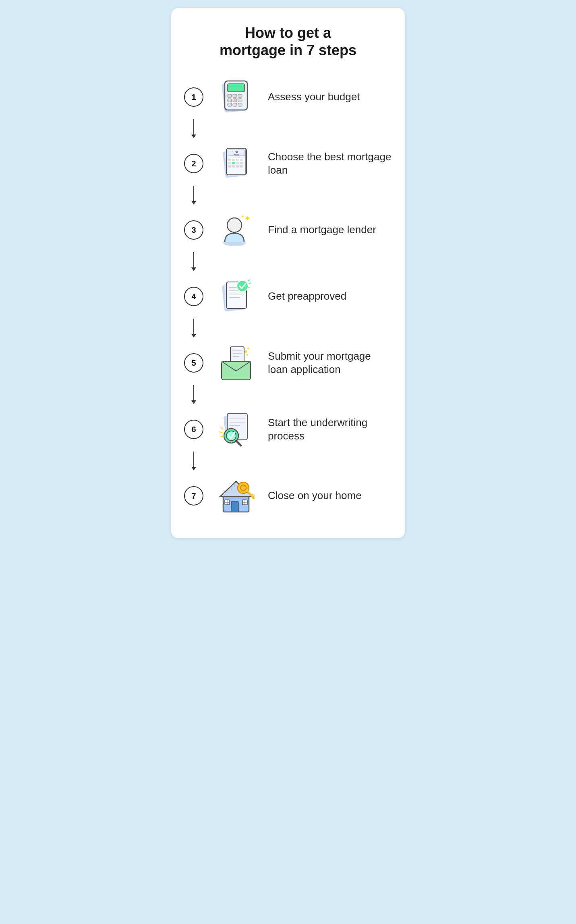  Describe the element at coordinates (288, 363) in the screenshot. I see `step-row-5: 5 S` at that location.